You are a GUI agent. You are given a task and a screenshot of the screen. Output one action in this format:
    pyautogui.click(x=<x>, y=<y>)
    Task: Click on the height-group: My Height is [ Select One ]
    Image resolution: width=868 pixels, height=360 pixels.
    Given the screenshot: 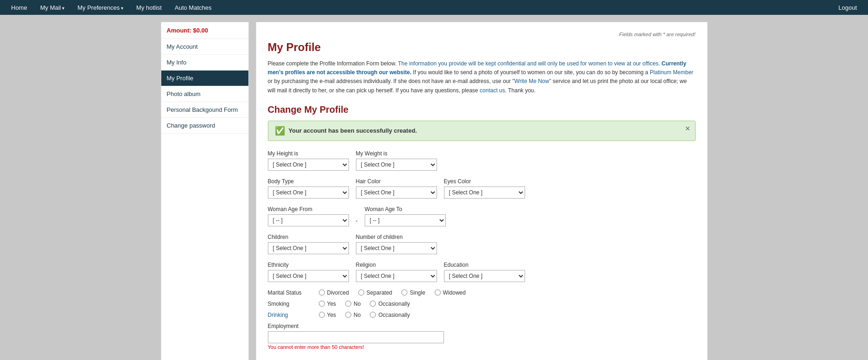 What is the action you would take?
    pyautogui.click(x=309, y=161)
    